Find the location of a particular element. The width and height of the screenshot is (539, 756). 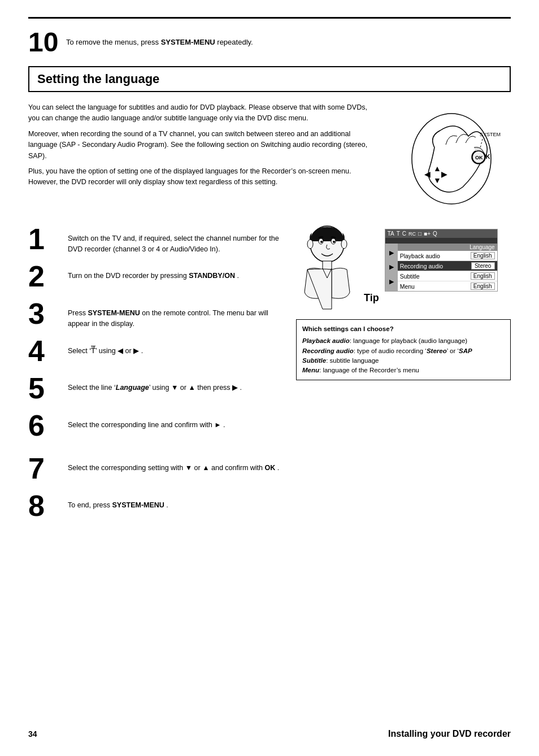

info-item-4: Menu: language of the Recorder’s menu is located at coordinates (403, 371).